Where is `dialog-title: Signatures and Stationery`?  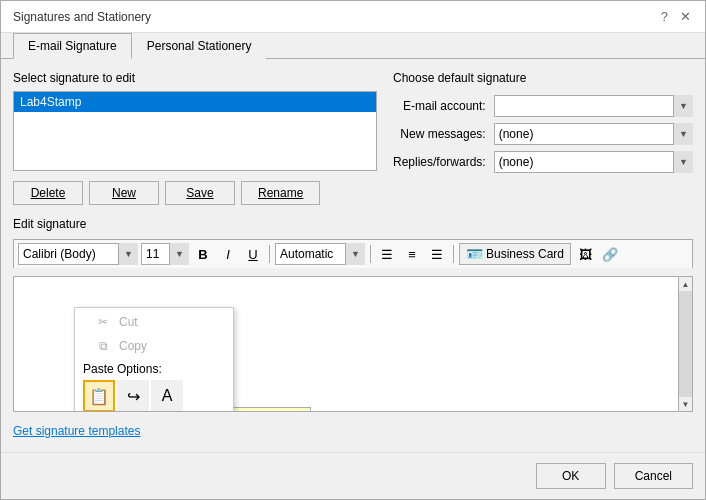 dialog-title: Signatures and Stationery is located at coordinates (82, 21).